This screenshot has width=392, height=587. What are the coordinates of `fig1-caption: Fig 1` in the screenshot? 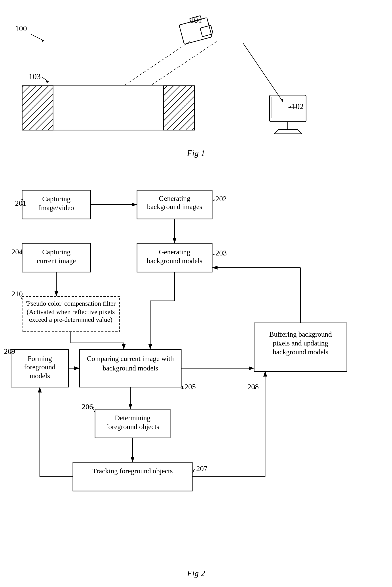 It's located at (196, 153).